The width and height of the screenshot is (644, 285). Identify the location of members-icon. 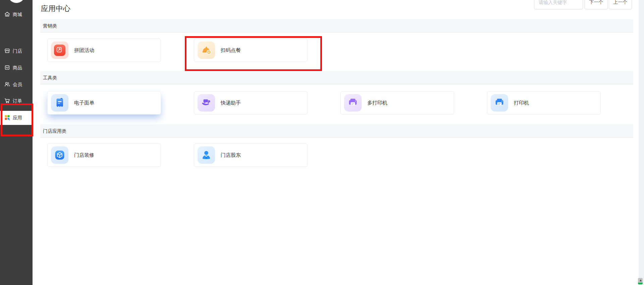
(7, 85).